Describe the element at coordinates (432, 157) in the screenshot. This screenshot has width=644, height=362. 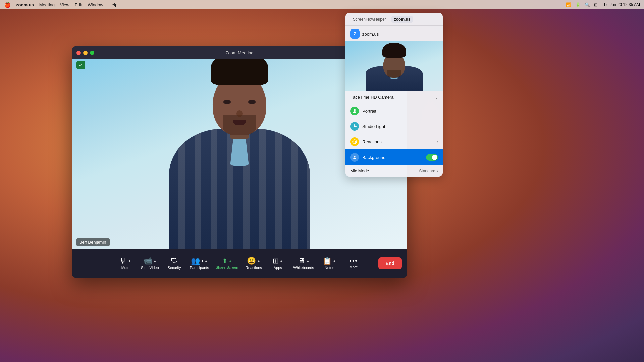
I see `background-toggle` at that location.